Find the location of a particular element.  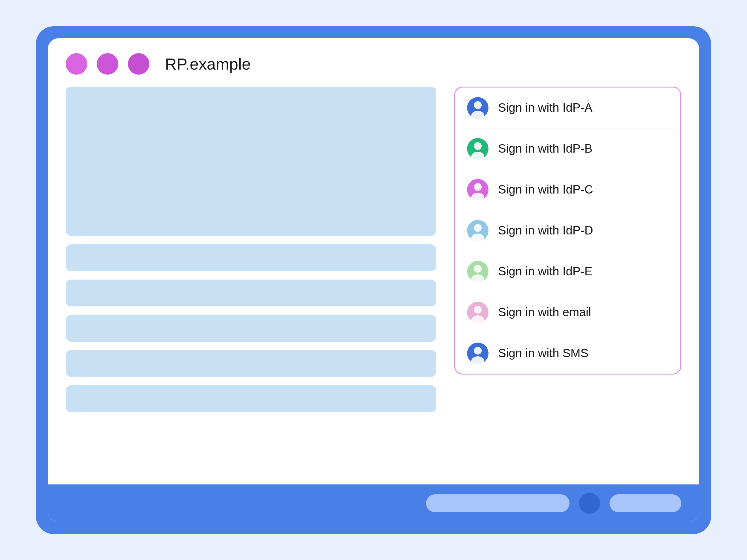

bottom-pill-left is located at coordinates (498, 503).